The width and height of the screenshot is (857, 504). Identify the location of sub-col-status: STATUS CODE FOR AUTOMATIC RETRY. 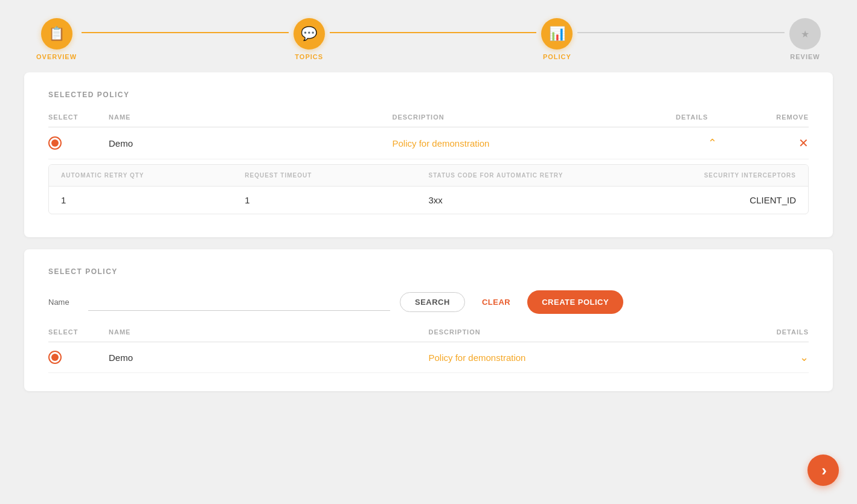
(521, 175).